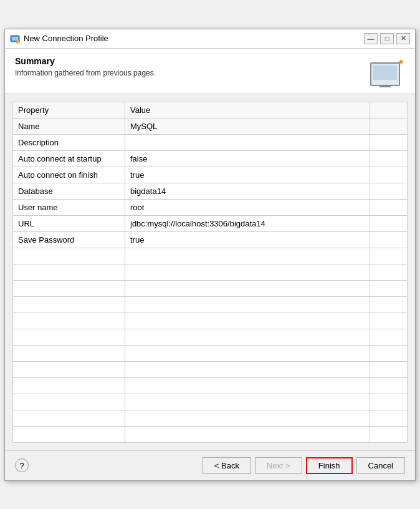 The height and width of the screenshot is (509, 420). I want to click on wizard-icon: ✦, so click(388, 71).